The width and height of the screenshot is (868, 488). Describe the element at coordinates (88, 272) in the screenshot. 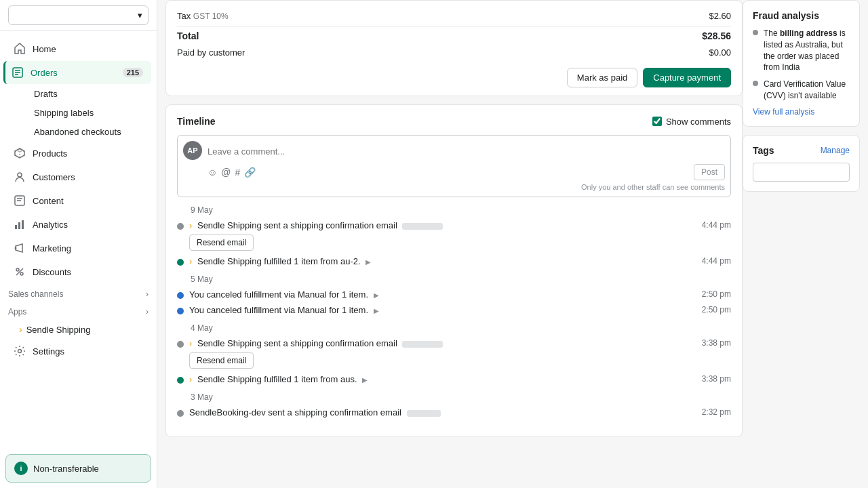

I see `discounts-label: Discounts` at that location.